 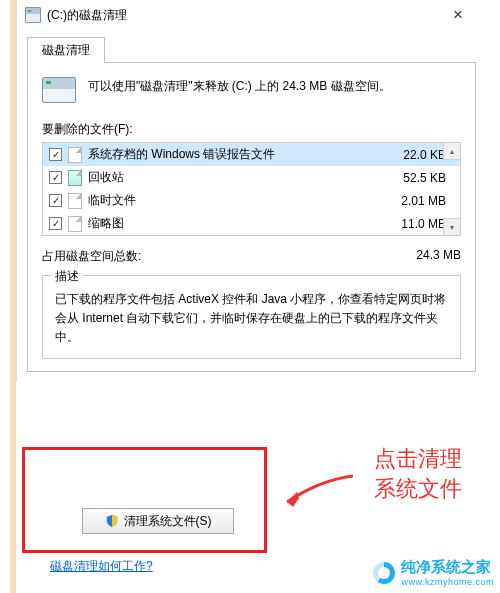 I want to click on scroll-down-button: ▾, so click(x=452, y=226).